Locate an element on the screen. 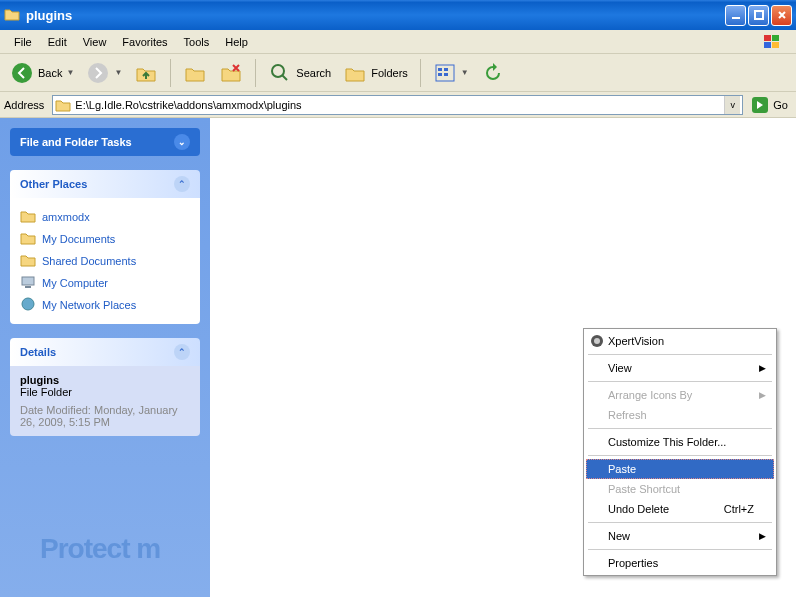  menu-edit: Edit is located at coordinates (58, 42).